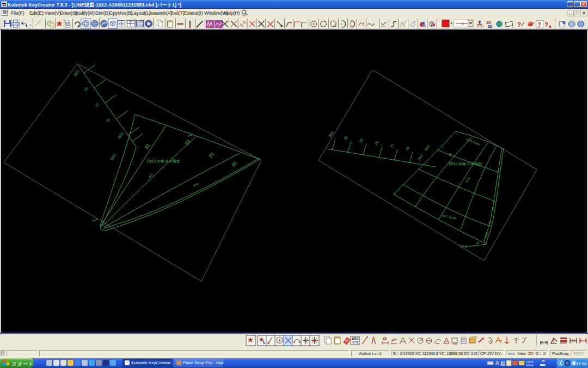  Describe the element at coordinates (151, 176) in the screenshot. I see `svg-text: A-5` at that location.